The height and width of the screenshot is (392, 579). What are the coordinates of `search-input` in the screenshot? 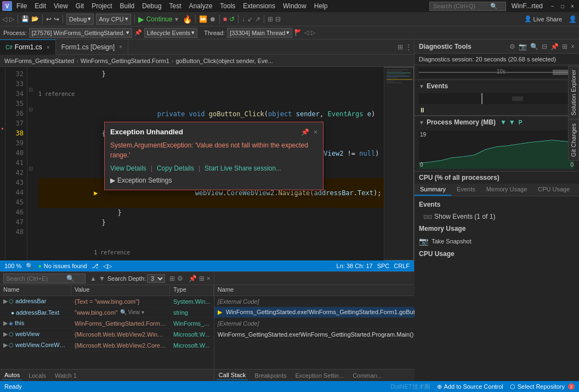 It's located at (461, 6).